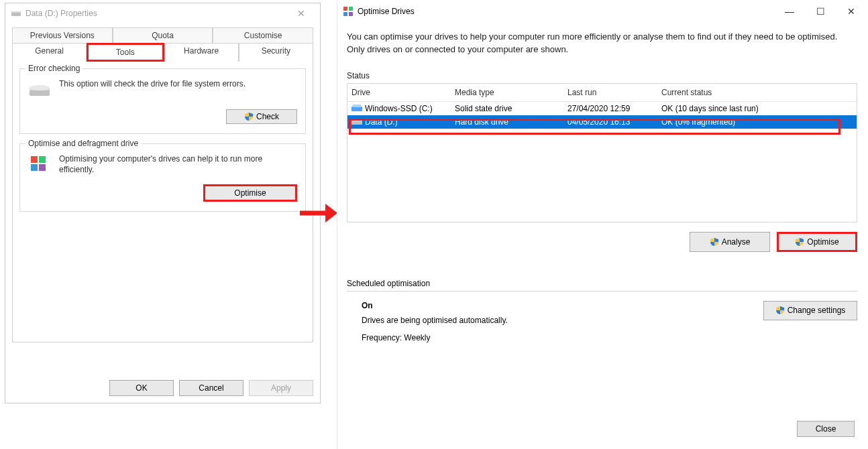 This screenshot has width=868, height=449. What do you see at coordinates (40, 90) in the screenshot?
I see `drive-check-icon` at bounding box center [40, 90].